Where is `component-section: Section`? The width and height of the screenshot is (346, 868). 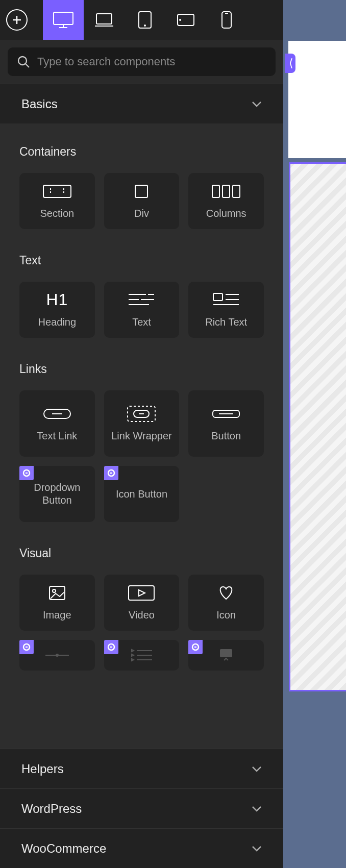
component-section: Section is located at coordinates (57, 201).